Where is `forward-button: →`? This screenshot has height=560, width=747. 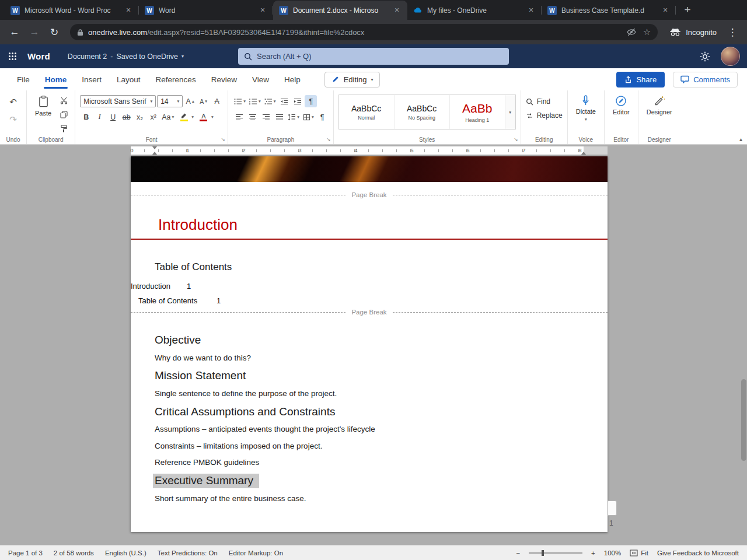
forward-button: → is located at coordinates (34, 32).